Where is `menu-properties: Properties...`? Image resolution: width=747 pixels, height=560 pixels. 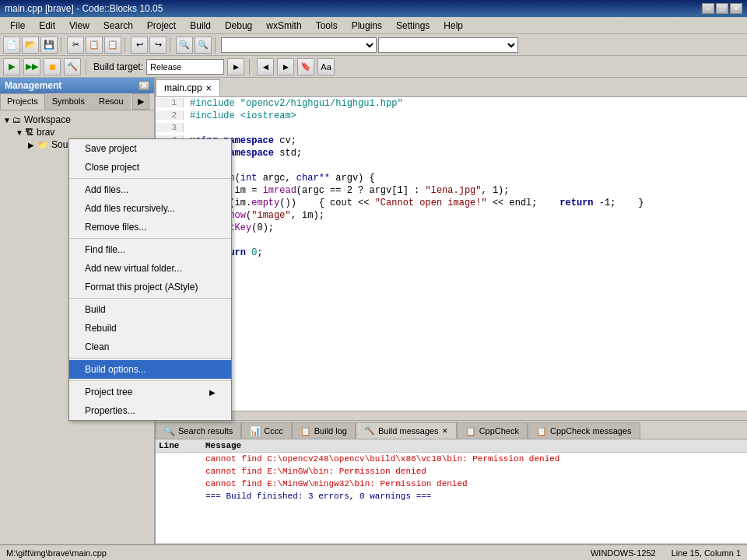
menu-properties: Properties... is located at coordinates (150, 411).